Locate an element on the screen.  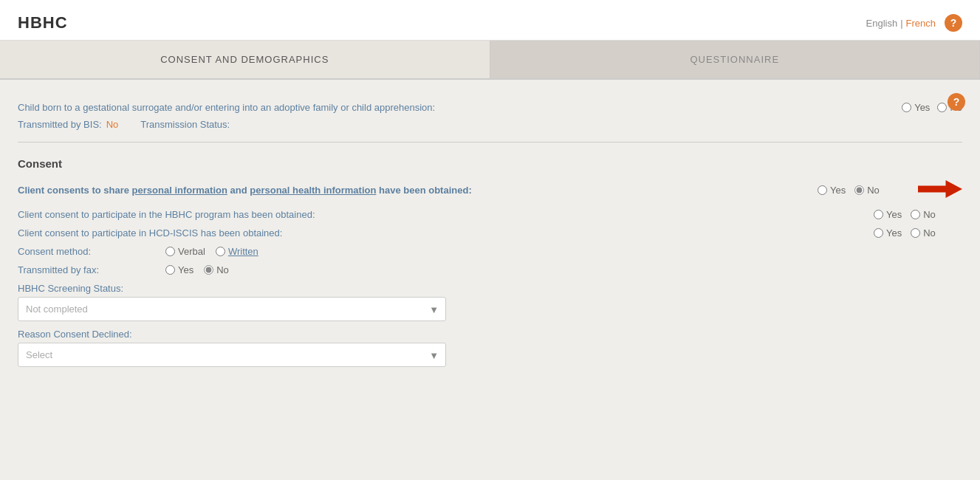
fax-options: Yes No is located at coordinates (197, 270).